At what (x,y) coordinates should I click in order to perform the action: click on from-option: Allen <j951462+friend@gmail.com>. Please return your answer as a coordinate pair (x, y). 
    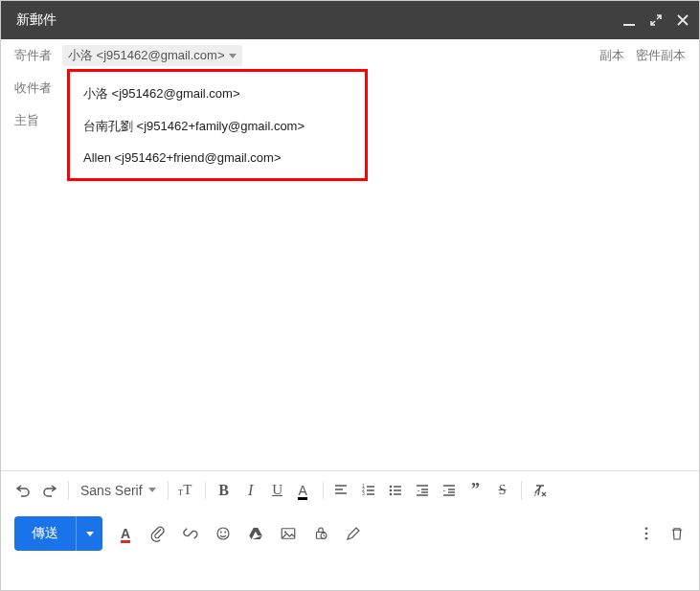
    Looking at the image, I should click on (217, 157).